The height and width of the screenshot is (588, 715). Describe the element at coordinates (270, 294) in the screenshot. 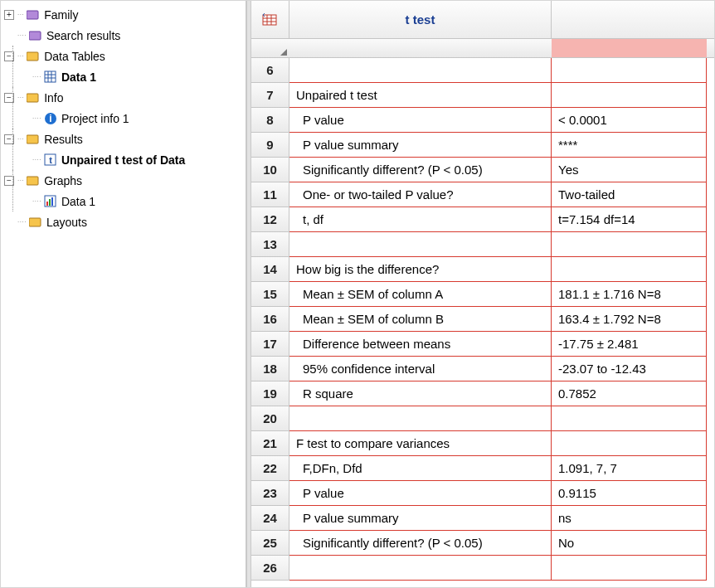

I see `row-number: 15` at that location.